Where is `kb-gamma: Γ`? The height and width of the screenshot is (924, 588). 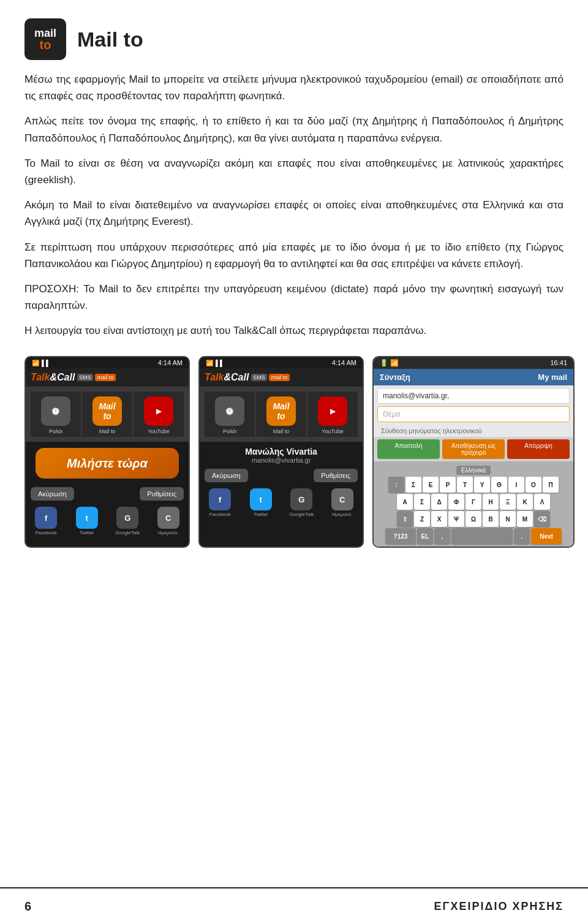 kb-gamma: Γ is located at coordinates (473, 502).